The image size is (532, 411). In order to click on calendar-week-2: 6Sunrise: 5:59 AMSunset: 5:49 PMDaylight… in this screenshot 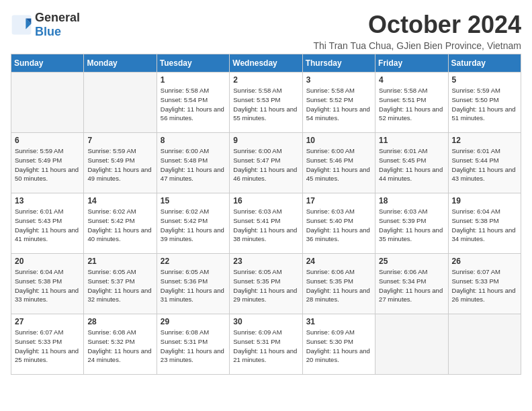, I will do `click(266, 163)`.